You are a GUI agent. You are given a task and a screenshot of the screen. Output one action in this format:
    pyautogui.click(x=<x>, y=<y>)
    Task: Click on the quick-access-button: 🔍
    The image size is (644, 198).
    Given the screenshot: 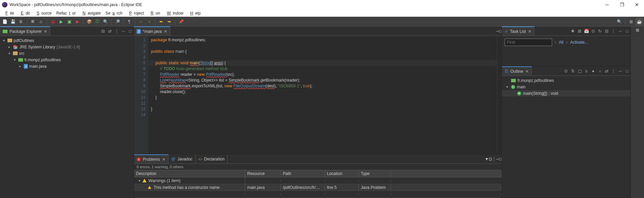 What is the action you would take?
    pyautogui.click(x=619, y=22)
    